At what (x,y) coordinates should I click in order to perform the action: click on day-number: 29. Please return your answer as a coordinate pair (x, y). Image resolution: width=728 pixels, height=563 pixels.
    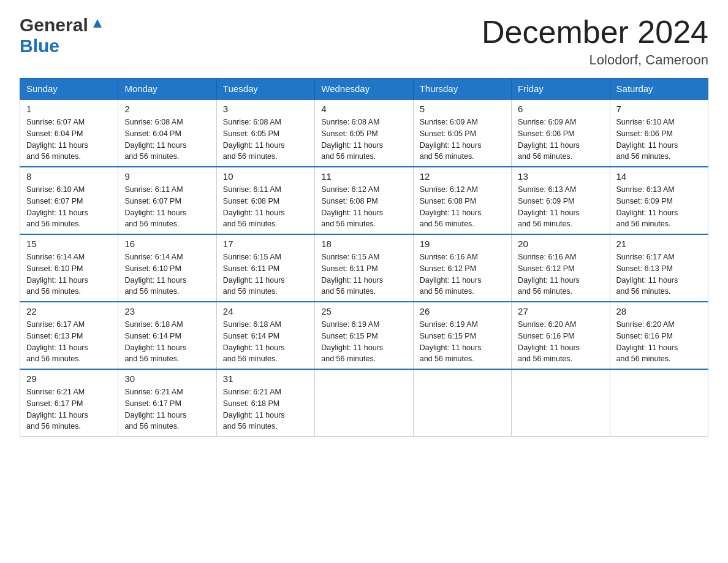
    Looking at the image, I should click on (69, 379).